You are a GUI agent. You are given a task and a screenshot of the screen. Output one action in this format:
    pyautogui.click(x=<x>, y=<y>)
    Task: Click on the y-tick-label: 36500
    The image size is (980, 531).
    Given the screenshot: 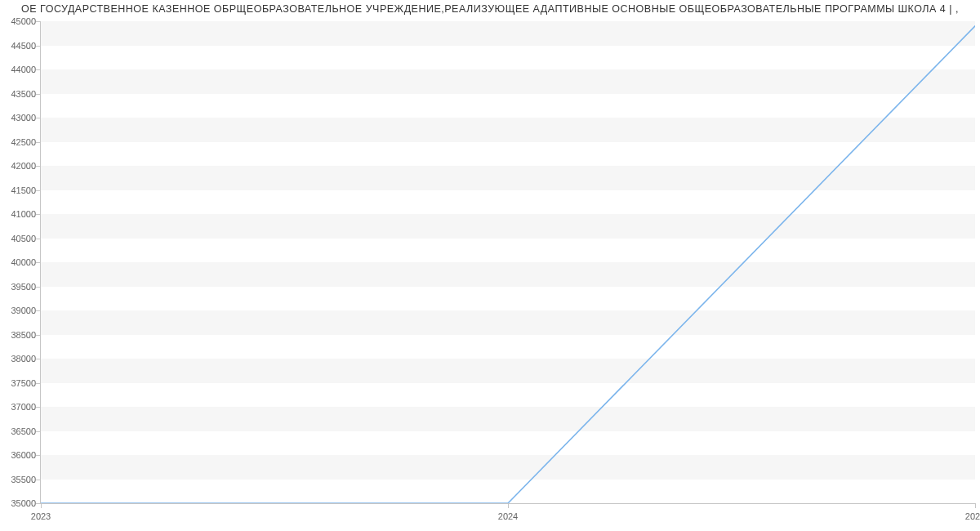 What is the action you would take?
    pyautogui.click(x=19, y=431)
    